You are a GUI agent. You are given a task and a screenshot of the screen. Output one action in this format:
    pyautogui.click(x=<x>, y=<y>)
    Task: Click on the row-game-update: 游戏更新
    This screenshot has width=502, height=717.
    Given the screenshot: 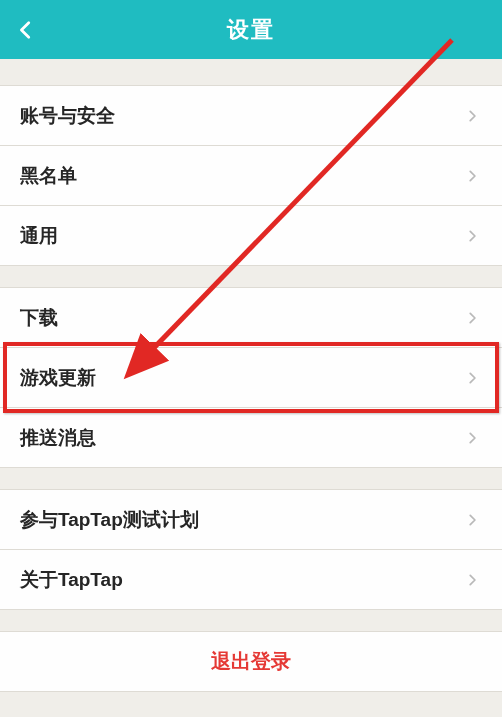 What is the action you would take?
    pyautogui.click(x=251, y=378)
    